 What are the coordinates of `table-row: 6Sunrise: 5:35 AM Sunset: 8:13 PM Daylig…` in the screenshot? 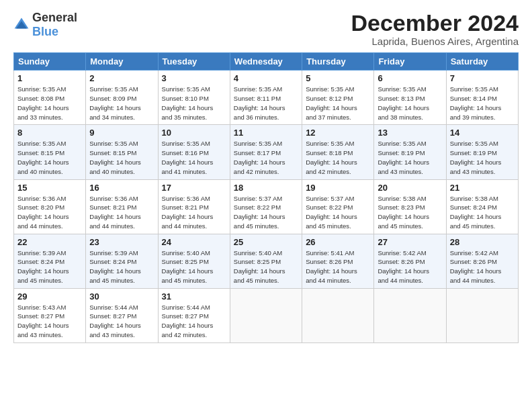 It's located at (410, 98).